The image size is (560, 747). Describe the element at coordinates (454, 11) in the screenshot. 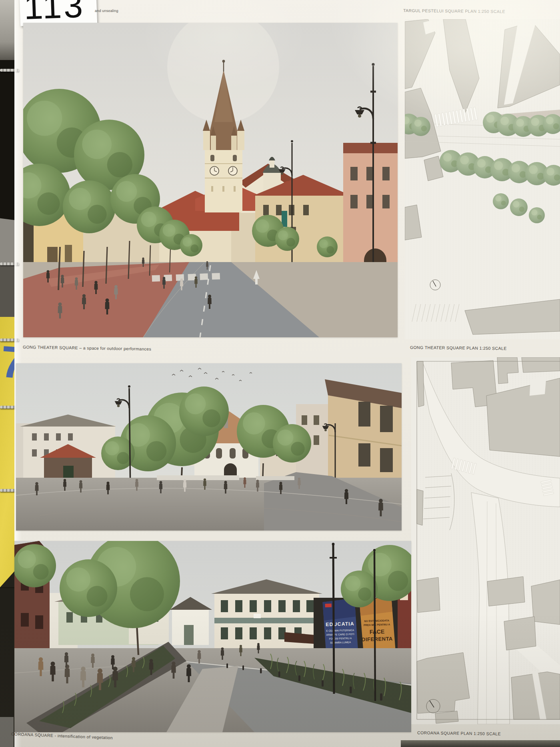

I see `caption-targul-pestelui-plan: TARGUL PESTELUI SQUARE PLAN 1:250 SCALE` at that location.